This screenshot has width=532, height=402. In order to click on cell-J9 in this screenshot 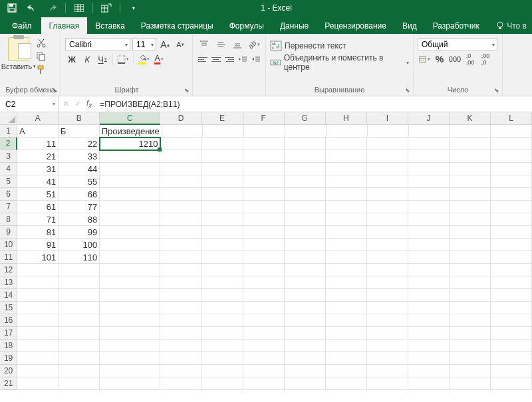, I will do `click(429, 233)`.